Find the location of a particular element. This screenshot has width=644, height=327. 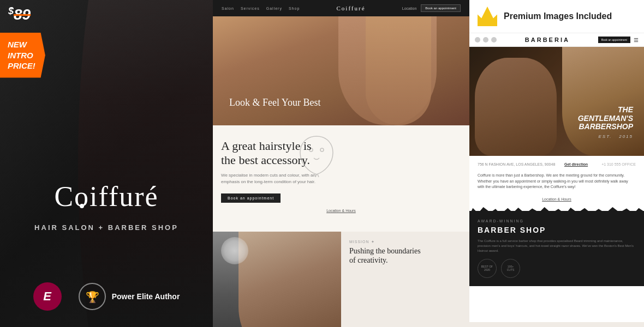

coiffure-hero: Look & Feel Your Best is located at coordinates (341, 71).